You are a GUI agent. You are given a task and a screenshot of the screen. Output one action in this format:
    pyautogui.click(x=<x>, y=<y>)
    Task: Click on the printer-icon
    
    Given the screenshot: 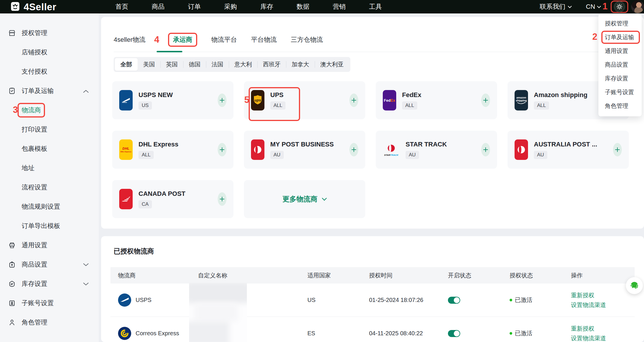 What is the action you would take?
    pyautogui.click(x=12, y=245)
    